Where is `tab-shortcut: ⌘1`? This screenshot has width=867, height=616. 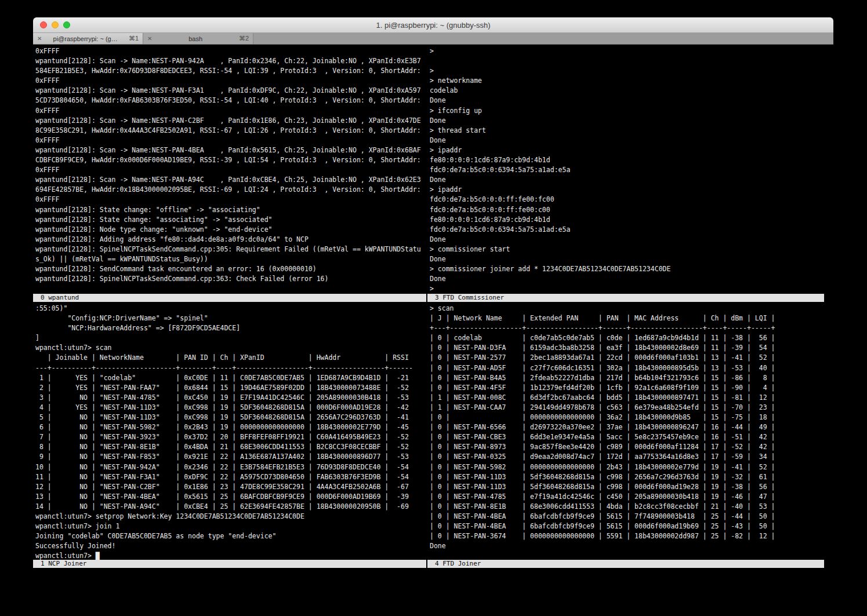 tab-shortcut: ⌘1 is located at coordinates (133, 38).